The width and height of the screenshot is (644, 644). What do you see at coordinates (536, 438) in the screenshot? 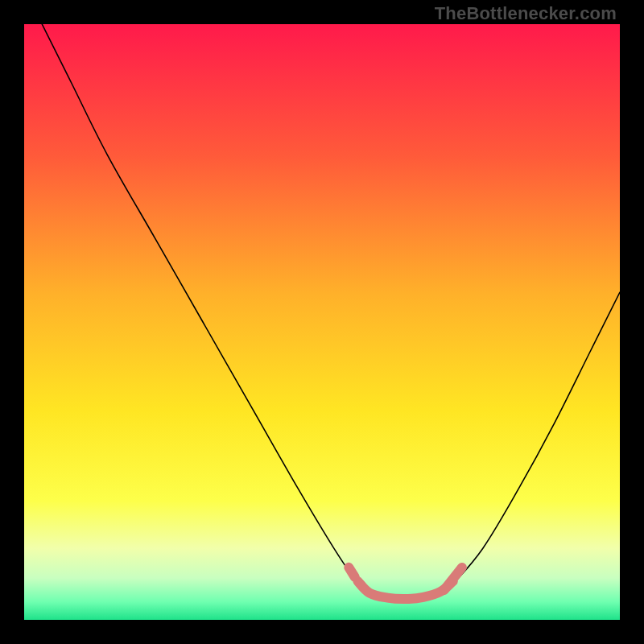
I see `series-right-branch` at bounding box center [536, 438].